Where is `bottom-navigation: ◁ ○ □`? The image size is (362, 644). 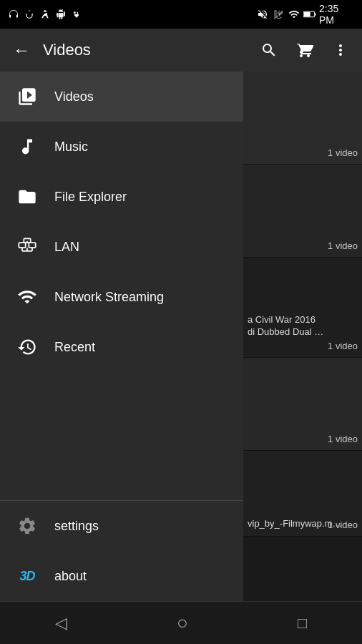 bottom-navigation: ◁ ○ □ is located at coordinates (181, 623).